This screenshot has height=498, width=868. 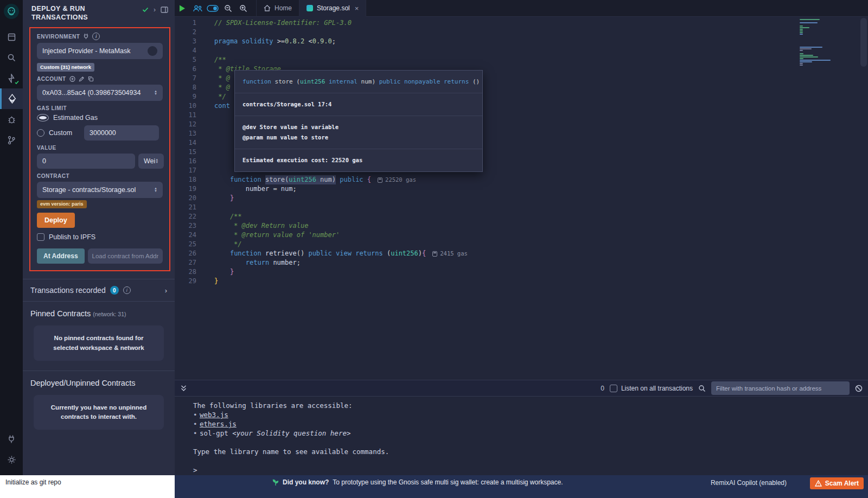 I want to click on panel-collapse-icon: ›, so click(x=155, y=10).